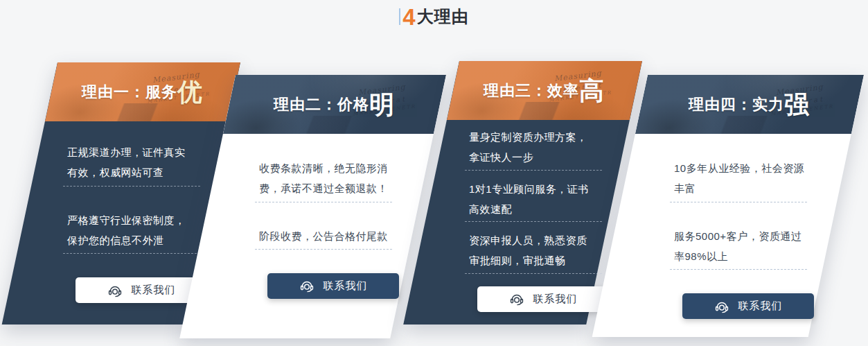  I want to click on card-2-title: 理由二：价格明, so click(334, 104).